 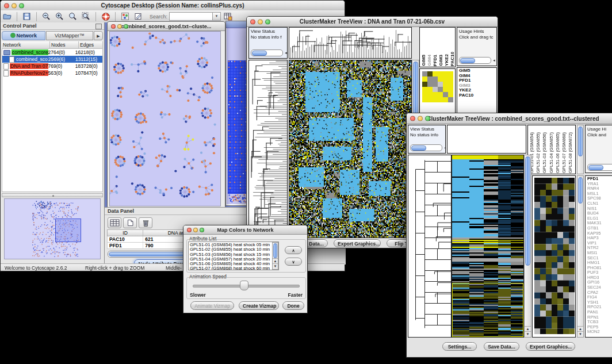 What do you see at coordinates (350, 43) in the screenshot?
I see `tv1-column-dendrogram` at bounding box center [350, 43].